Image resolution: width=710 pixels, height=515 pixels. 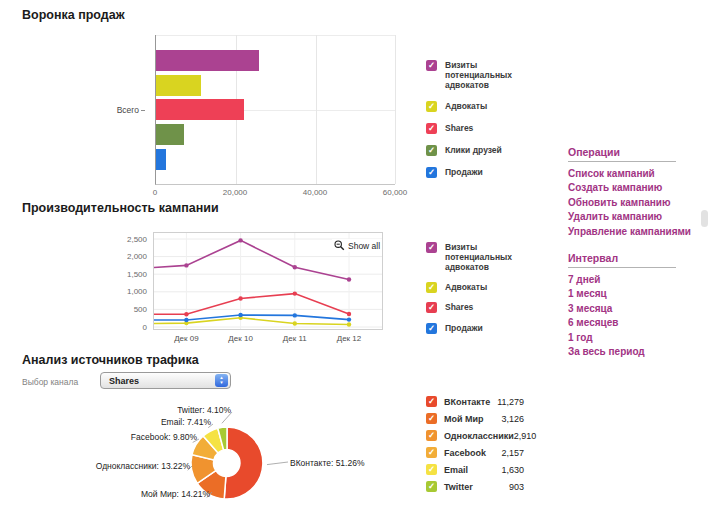 I want to click on interval-section: Интервал 7 дней1 месяц3 месяца6 месяцев1…, so click(x=622, y=306).